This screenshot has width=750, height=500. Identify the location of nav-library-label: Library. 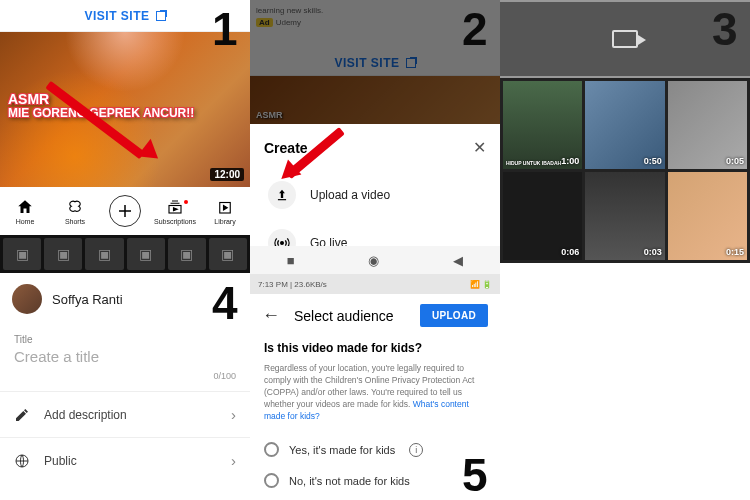
(224, 222).